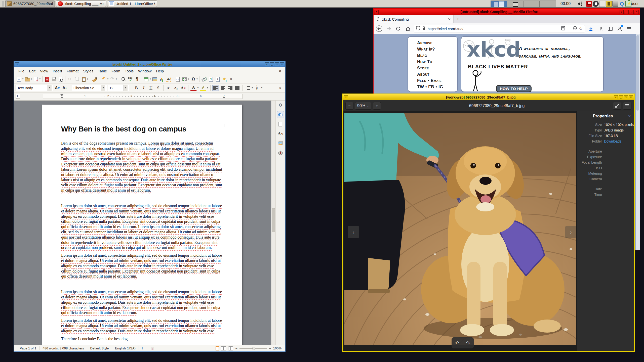 This screenshot has height=362, width=644. I want to click on firefox-scrollbar, so click(638, 142).